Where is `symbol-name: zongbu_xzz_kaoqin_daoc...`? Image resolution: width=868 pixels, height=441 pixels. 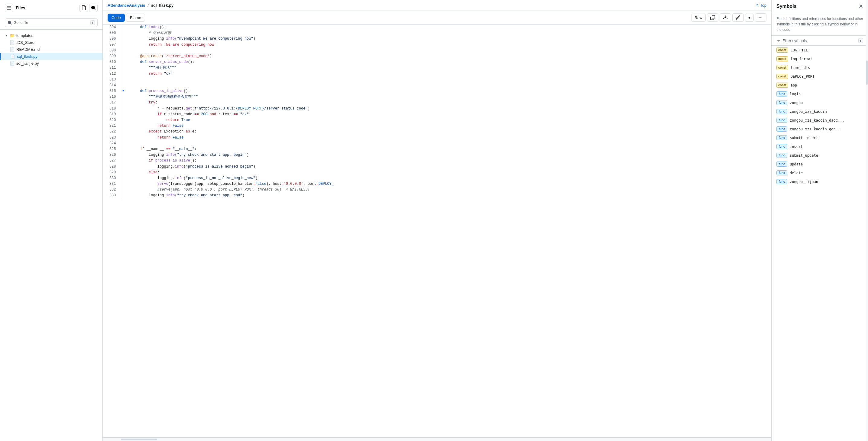
symbol-name: zongbu_xzz_kaoqin_daoc... is located at coordinates (817, 120).